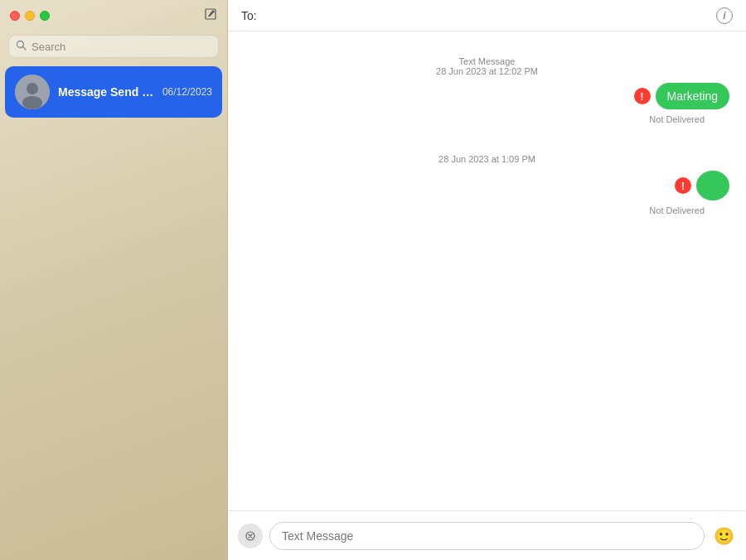 The height and width of the screenshot is (560, 746). Describe the element at coordinates (487, 104) in the screenshot. I see `message-block-1: ! Marketing Not Delivered` at that location.